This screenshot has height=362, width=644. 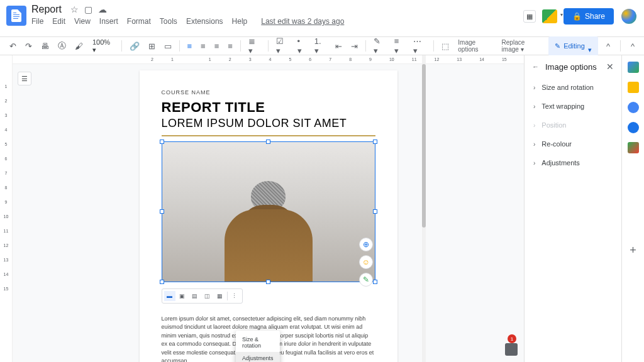 What do you see at coordinates (235, 296) in the screenshot?
I see `wrap-more-button: ⋮` at bounding box center [235, 296].